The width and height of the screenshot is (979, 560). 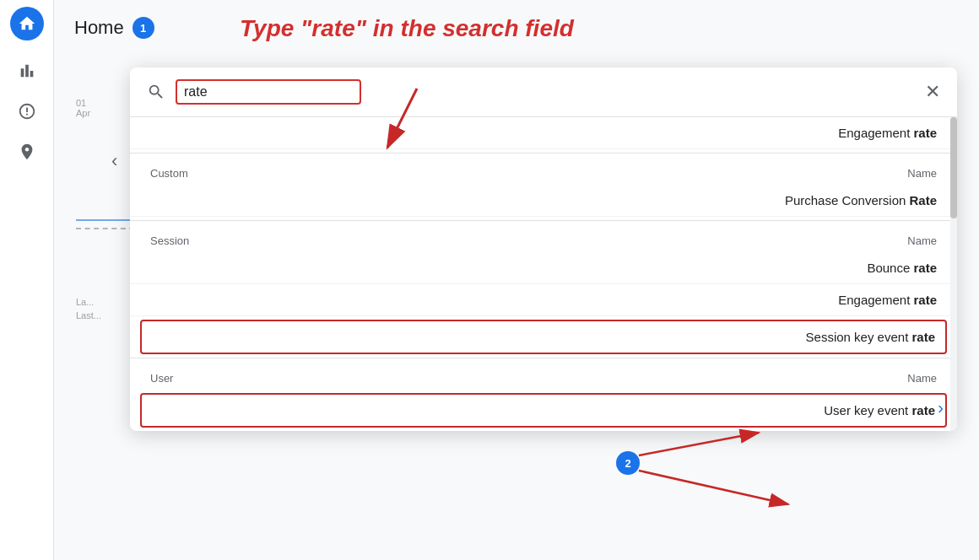 What do you see at coordinates (925, 133) in the screenshot?
I see `result-bold: rate` at bounding box center [925, 133].